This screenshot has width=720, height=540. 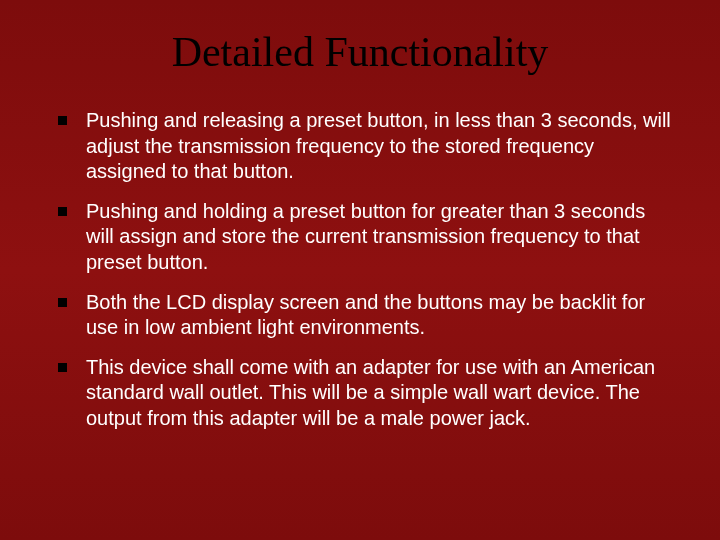 I want to click on list-item: Pushing and releasing a preset button, i…, so click(x=360, y=146).